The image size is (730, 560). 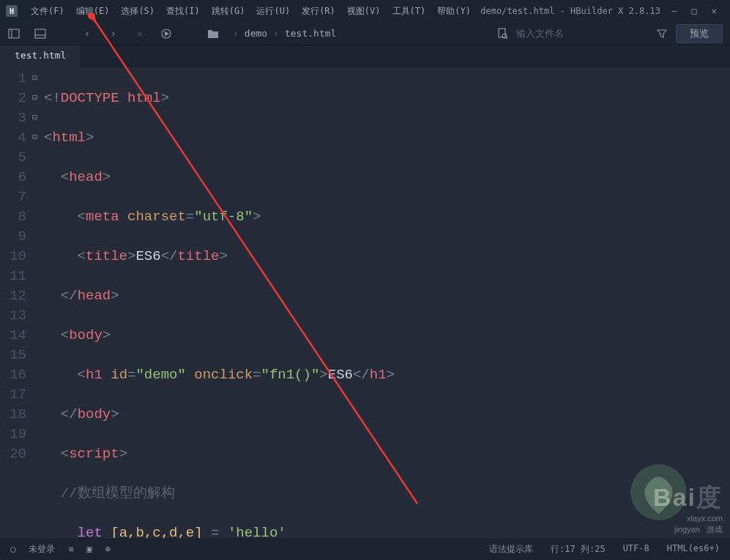 What do you see at coordinates (365, 549) in the screenshot?
I see `status-bar: ◯ 未登录 ≡ ▣ ⊕ 语法提示库 行:17 列:25 UTF-8 HTML(e…` at bounding box center [365, 549].